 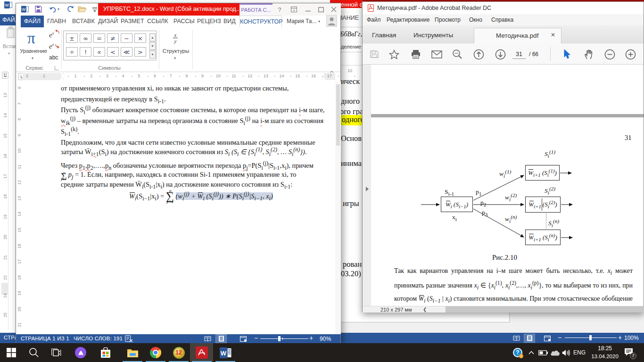 I want to click on symbol-greater-than: >, so click(x=140, y=52).